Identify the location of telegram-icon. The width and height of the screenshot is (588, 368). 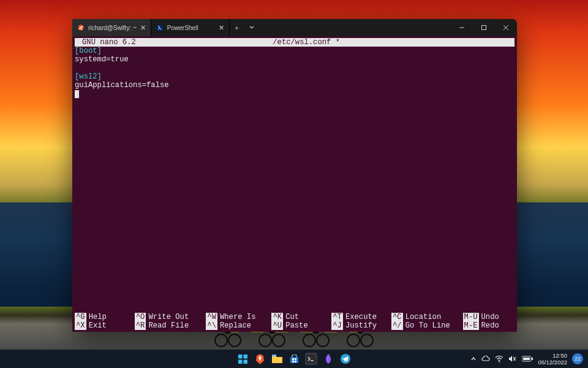
(345, 359).